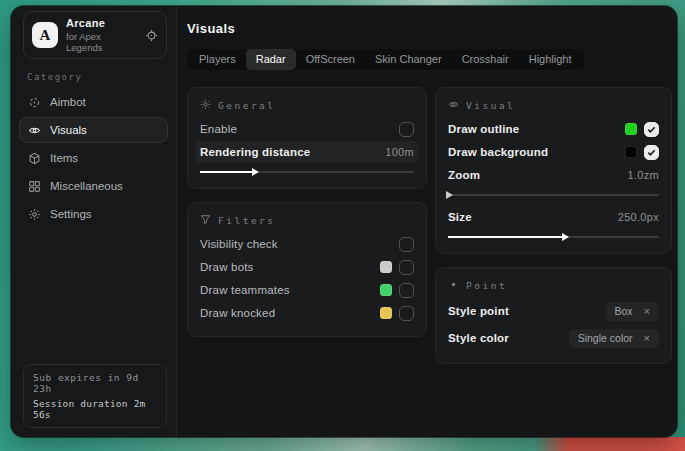 This screenshot has width=685, height=451. I want to click on style-point-row: Style point Box ×, so click(554, 311).